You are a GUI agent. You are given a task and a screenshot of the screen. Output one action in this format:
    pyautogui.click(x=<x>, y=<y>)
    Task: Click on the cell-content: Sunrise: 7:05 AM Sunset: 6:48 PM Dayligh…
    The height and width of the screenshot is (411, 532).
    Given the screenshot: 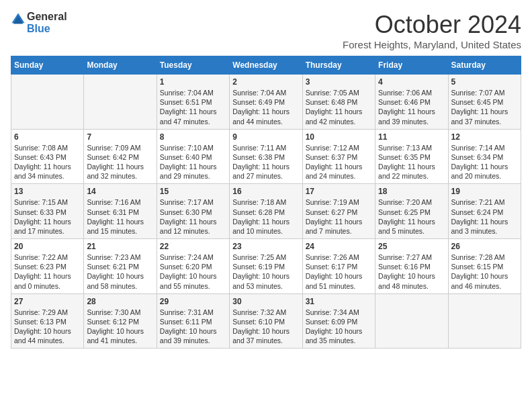 What is the action you would take?
    pyautogui.click(x=339, y=107)
    